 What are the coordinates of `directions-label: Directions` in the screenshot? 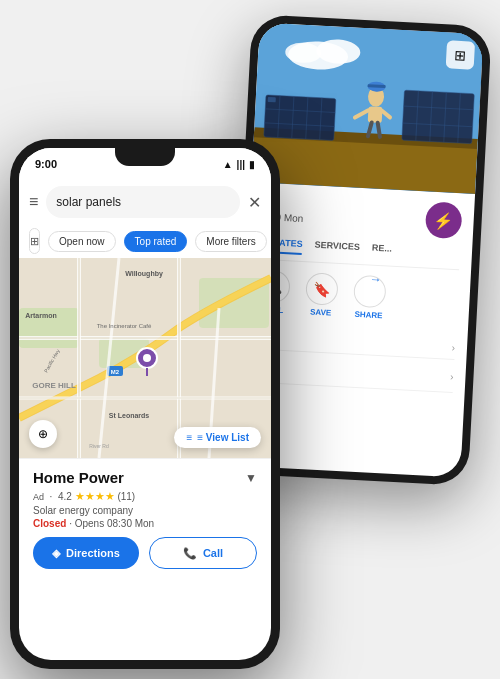 It's located at (93, 553).